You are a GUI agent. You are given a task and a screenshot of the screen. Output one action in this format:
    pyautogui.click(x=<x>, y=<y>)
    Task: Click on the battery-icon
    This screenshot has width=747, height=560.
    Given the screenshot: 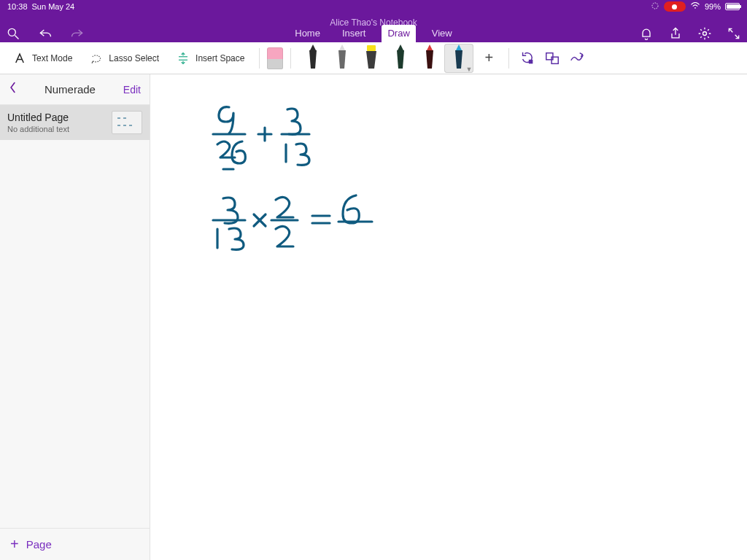 What is the action you would take?
    pyautogui.click(x=732, y=7)
    